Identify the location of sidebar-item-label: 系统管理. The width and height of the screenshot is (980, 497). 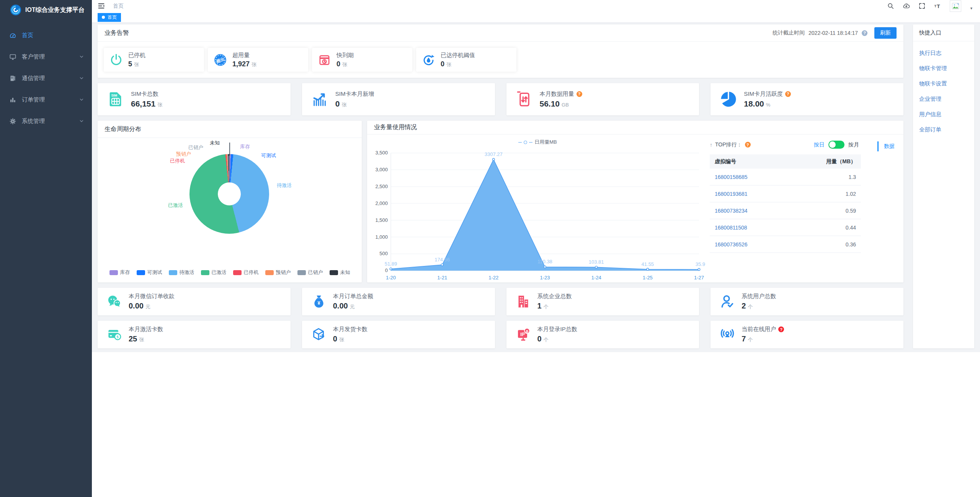
(33, 121).